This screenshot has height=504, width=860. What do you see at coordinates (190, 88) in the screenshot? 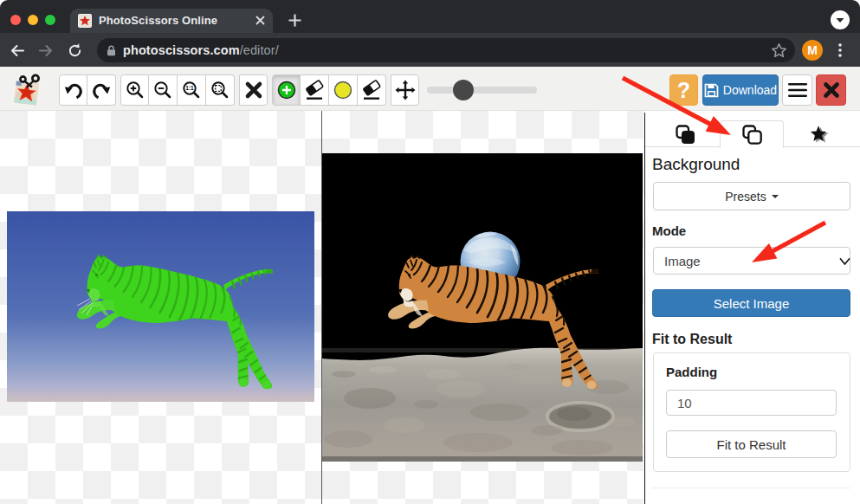
I see `svg-text: 1:1` at bounding box center [190, 88].